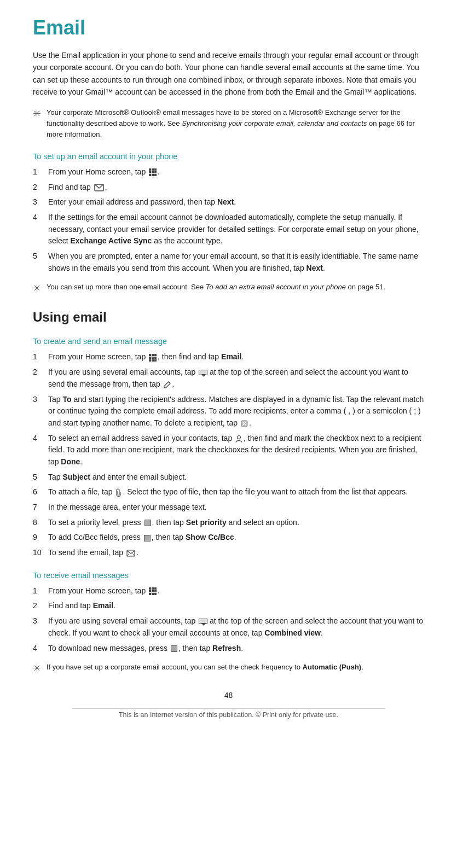  What do you see at coordinates (41, 508) in the screenshot?
I see `create-step-num-7: 7` at bounding box center [41, 508].